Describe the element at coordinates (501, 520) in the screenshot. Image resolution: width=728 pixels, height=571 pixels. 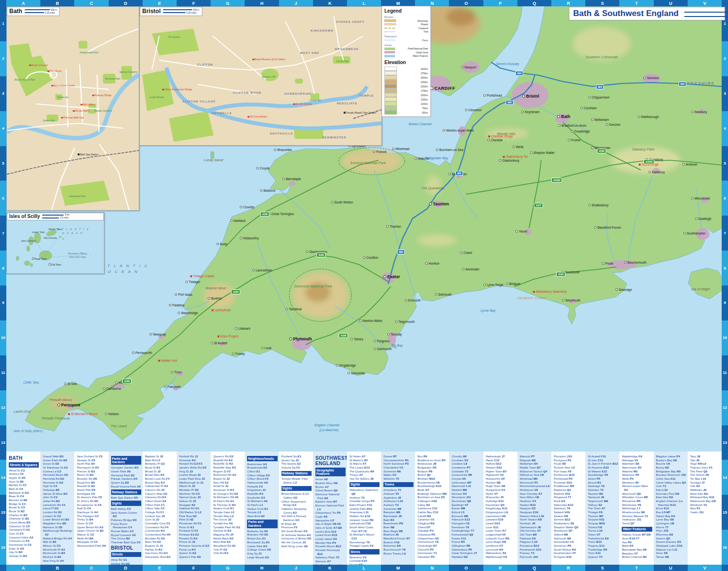
I see `index-entry: Liskeard G10` at that location.